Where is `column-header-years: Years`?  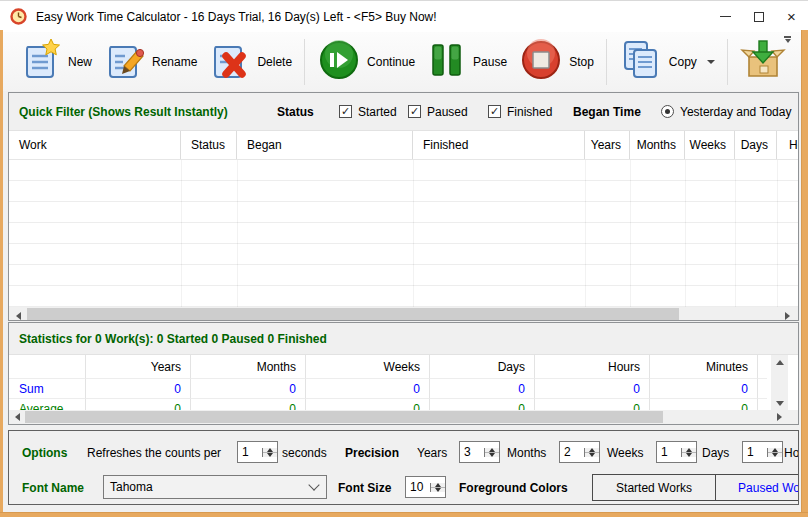 column-header-years: Years is located at coordinates (608, 145).